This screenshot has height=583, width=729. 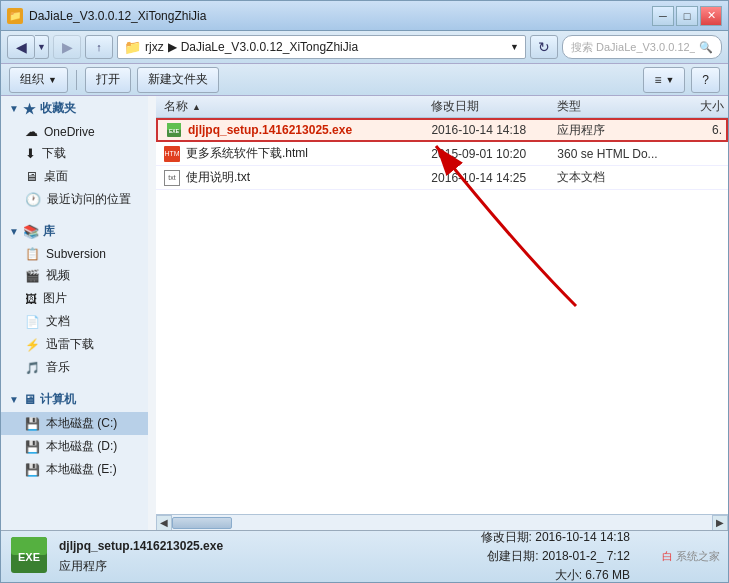 What do you see at coordinates (202, 523) in the screenshot?
I see `scroll-thumb` at bounding box center [202, 523].